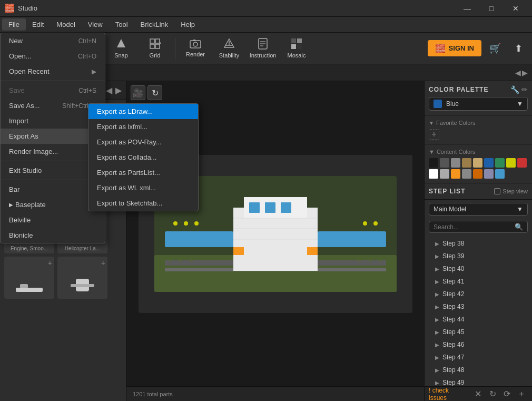 The image size is (532, 401). What do you see at coordinates (119, 91) in the screenshot?
I see `nav-right-btn: ▶` at bounding box center [119, 91].